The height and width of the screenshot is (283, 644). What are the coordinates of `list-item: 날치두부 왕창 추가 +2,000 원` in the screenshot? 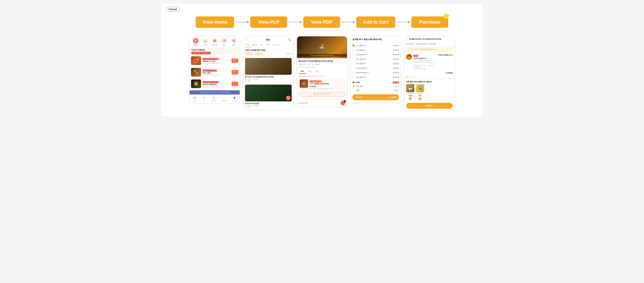 It's located at (376, 73).